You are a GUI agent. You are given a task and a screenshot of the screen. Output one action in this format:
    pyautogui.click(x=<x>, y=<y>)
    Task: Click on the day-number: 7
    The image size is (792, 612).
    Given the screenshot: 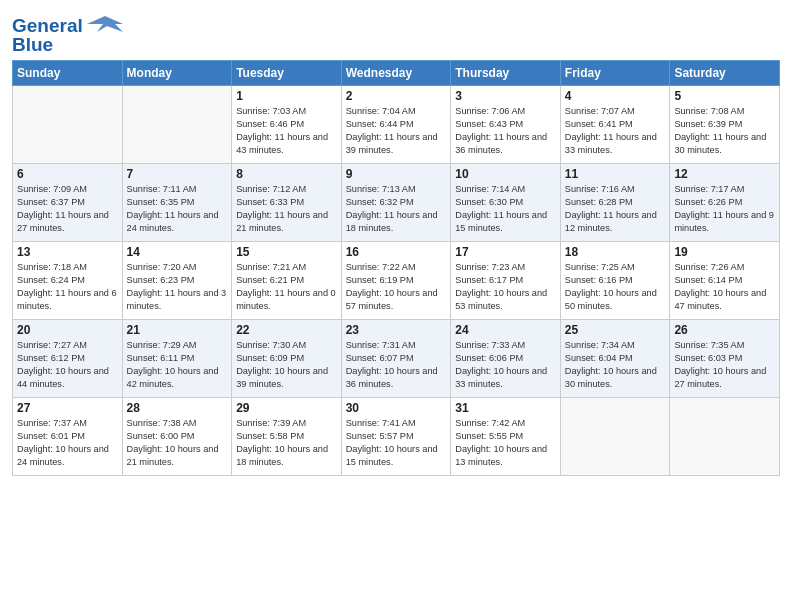 What is the action you would take?
    pyautogui.click(x=178, y=174)
    